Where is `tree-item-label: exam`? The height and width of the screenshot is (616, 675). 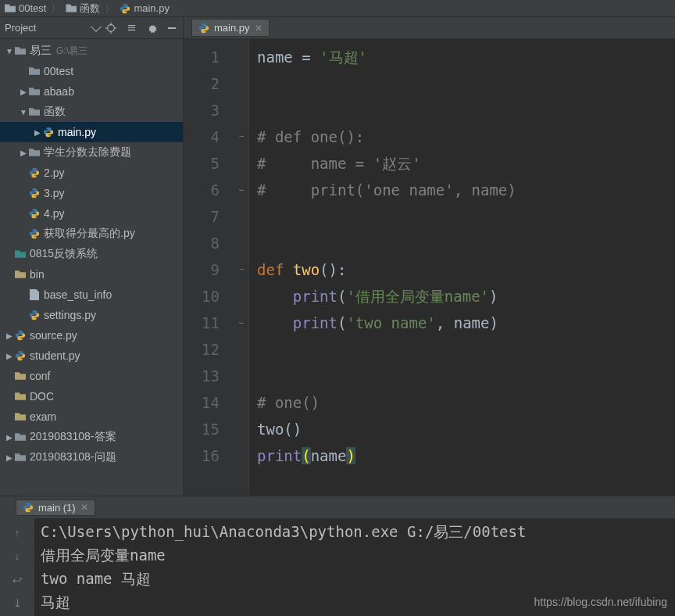 tree-item-label: exam is located at coordinates (43, 417).